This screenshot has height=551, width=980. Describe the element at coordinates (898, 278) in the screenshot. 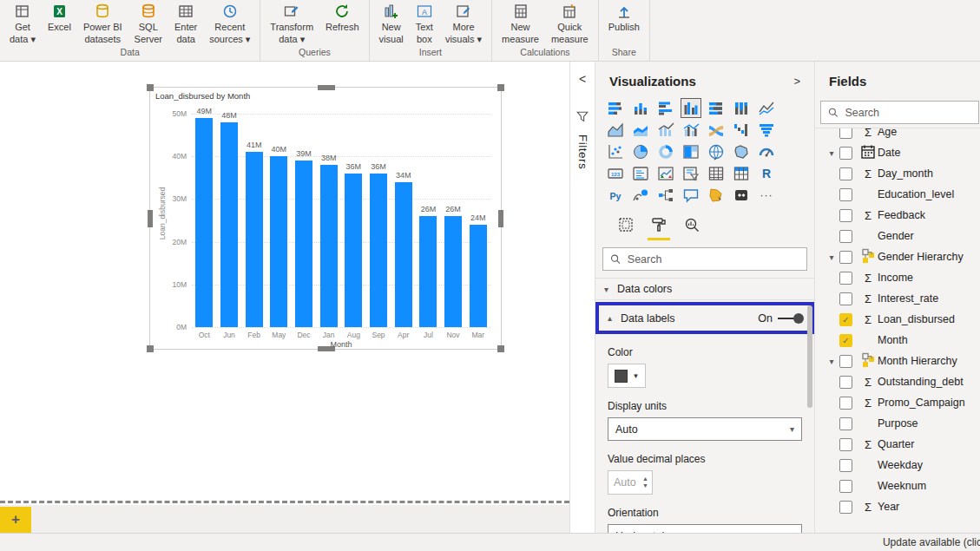

I see `field-item-income: ΣIncome` at that location.